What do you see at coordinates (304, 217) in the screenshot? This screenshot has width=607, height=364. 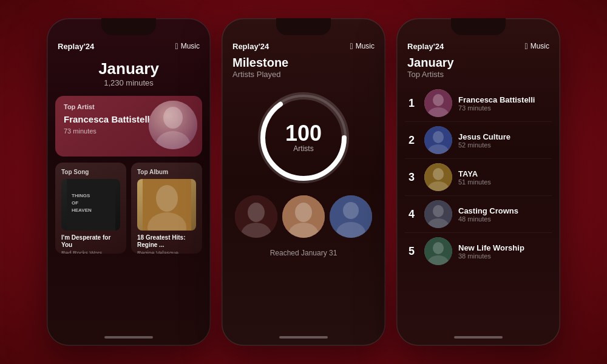 I see `milestone-artist-2-img` at bounding box center [304, 217].